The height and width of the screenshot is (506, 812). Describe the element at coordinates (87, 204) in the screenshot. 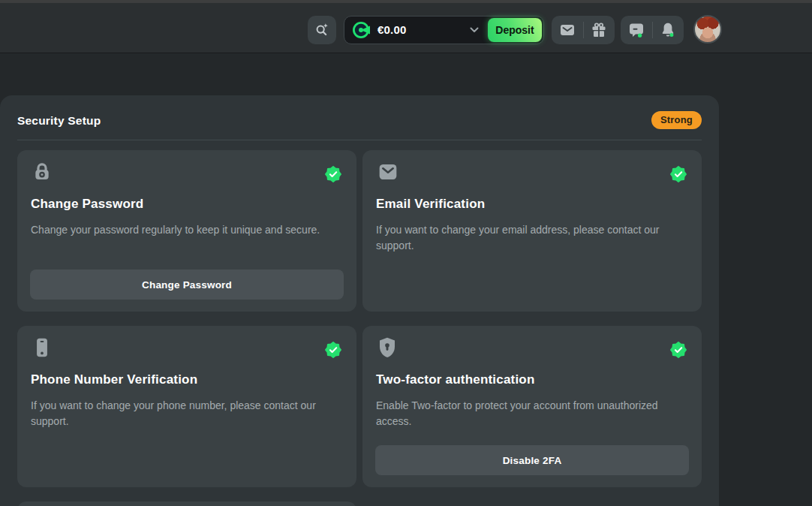

I see `card-title: Change Password` at that location.